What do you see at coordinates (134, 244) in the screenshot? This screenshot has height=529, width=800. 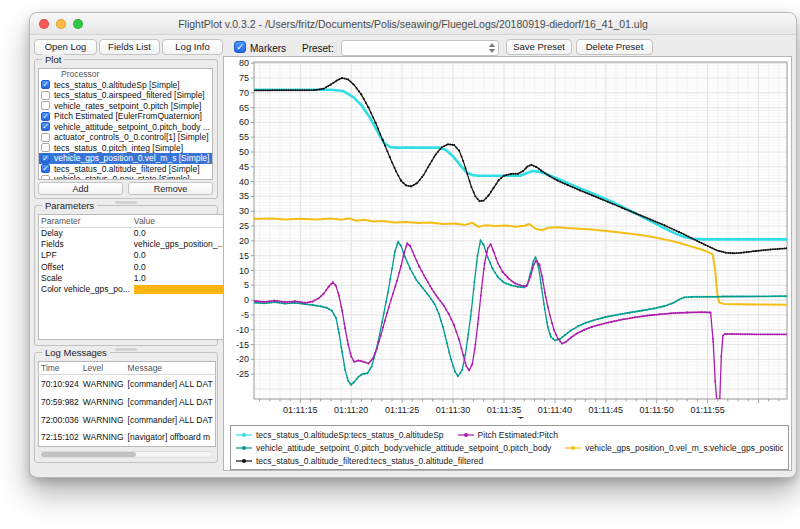 I see `parameter-row: Fieldsvehicle_gps_position_...` at bounding box center [134, 244].